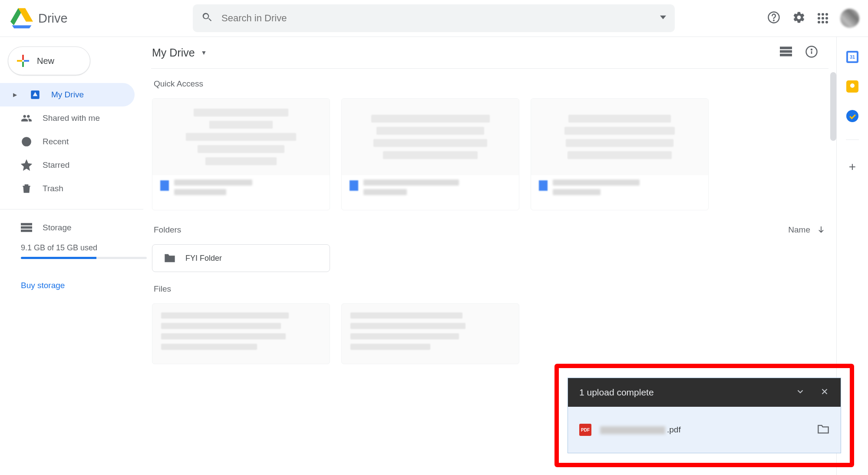 This screenshot has height=475, width=868. What do you see at coordinates (76, 286) in the screenshot?
I see `buy-storage-link: Buy storage` at bounding box center [76, 286].